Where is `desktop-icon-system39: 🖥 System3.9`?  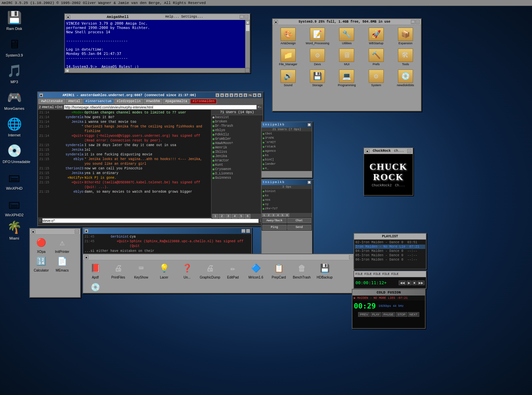 desktop-icon-system39: 🖥 System3.9 is located at coordinates (14, 47).